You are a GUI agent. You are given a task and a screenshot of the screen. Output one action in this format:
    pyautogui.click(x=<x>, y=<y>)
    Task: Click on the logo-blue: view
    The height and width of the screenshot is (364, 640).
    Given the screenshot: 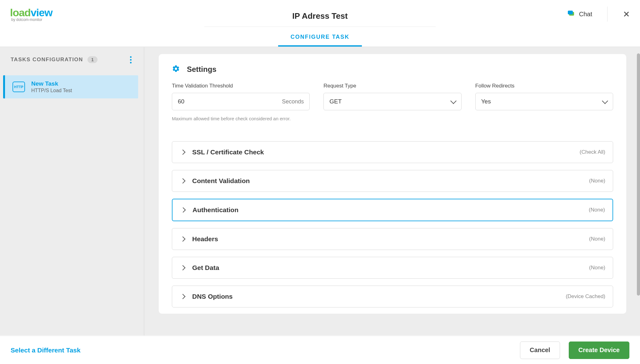 What is the action you would take?
    pyautogui.click(x=42, y=12)
    